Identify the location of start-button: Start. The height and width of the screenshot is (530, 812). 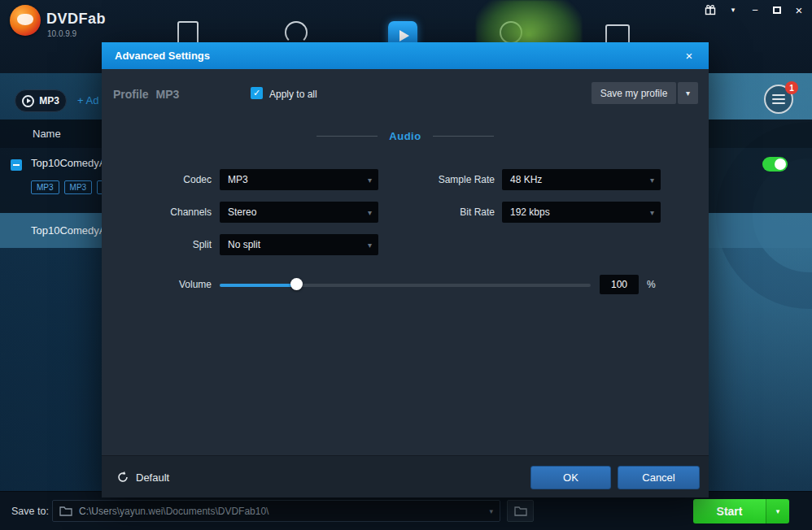
(729, 511).